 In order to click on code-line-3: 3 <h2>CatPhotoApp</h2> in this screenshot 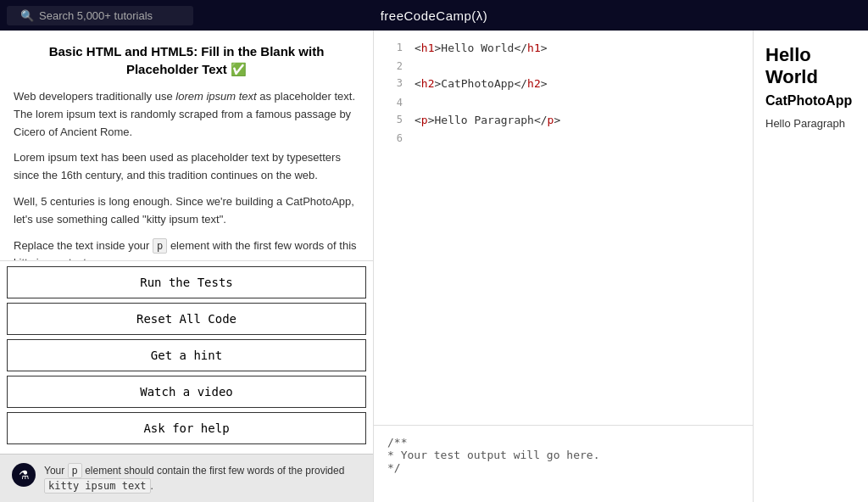, I will do `click(563, 84)`.